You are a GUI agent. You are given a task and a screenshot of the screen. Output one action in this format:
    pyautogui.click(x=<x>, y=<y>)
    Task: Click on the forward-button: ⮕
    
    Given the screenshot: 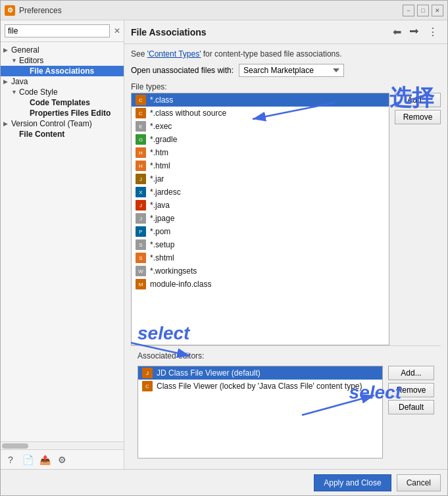 What is the action you would take?
    pyautogui.click(x=414, y=32)
    